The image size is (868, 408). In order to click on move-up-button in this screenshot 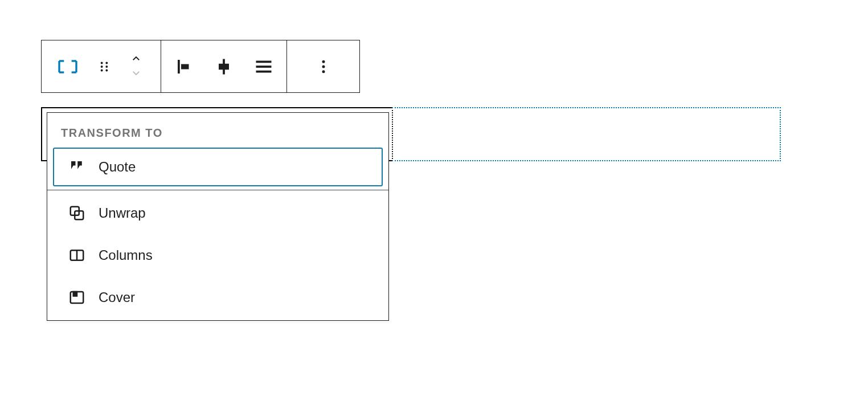, I will do `click(136, 59)`.